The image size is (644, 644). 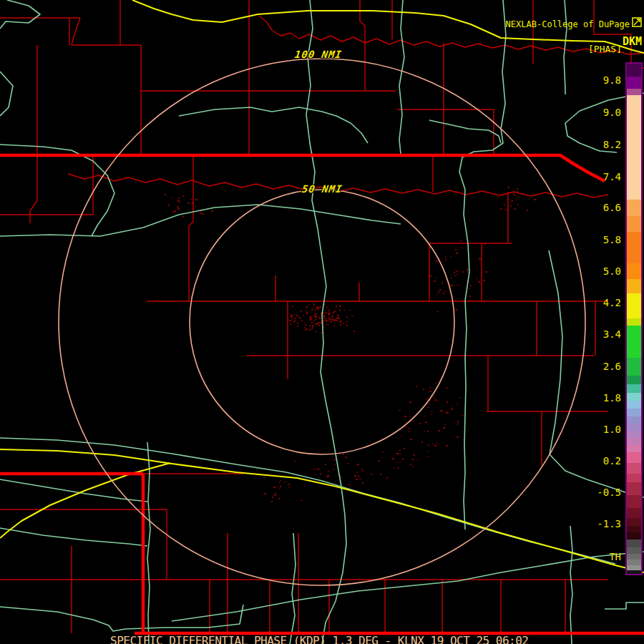 I want to click on colorbar-tick-label: 4.2, so click(x=613, y=303).